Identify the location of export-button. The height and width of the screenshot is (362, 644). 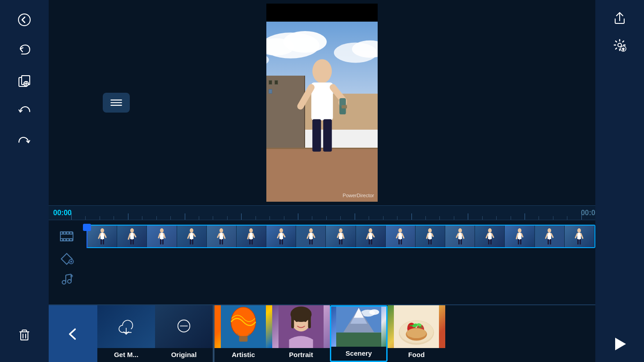
(620, 18).